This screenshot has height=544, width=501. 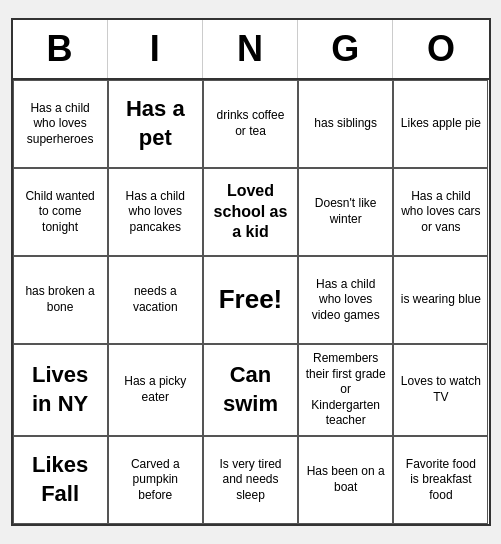 I want to click on bingo-header: BINGO, so click(x=251, y=50).